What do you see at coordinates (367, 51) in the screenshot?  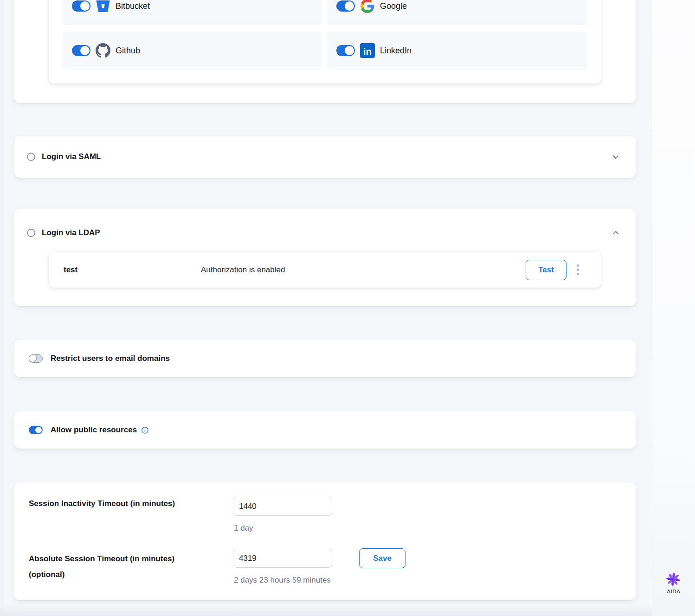 I see `linkedin-icon: in` at bounding box center [367, 51].